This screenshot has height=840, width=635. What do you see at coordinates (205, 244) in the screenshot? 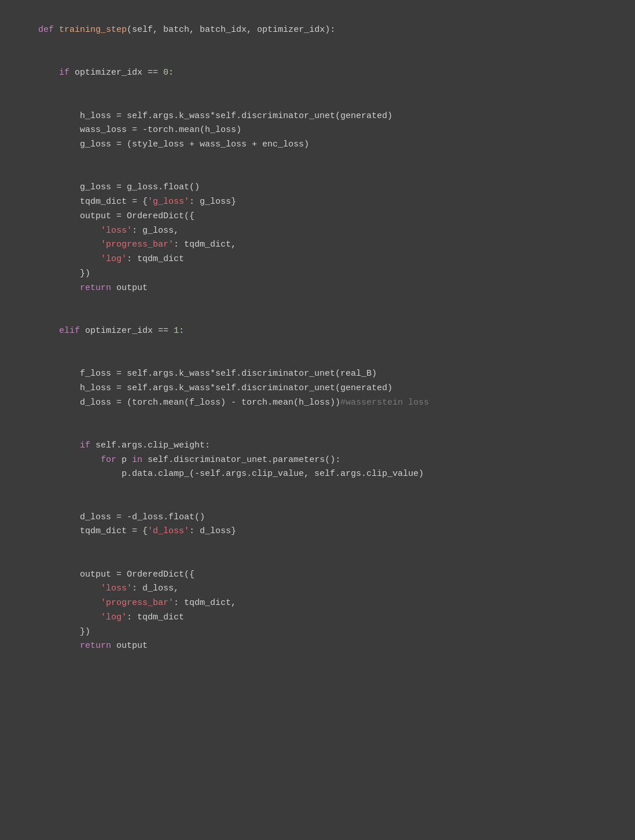
I see `code-token-plain: : tqdm_dict,` at bounding box center [205, 244].